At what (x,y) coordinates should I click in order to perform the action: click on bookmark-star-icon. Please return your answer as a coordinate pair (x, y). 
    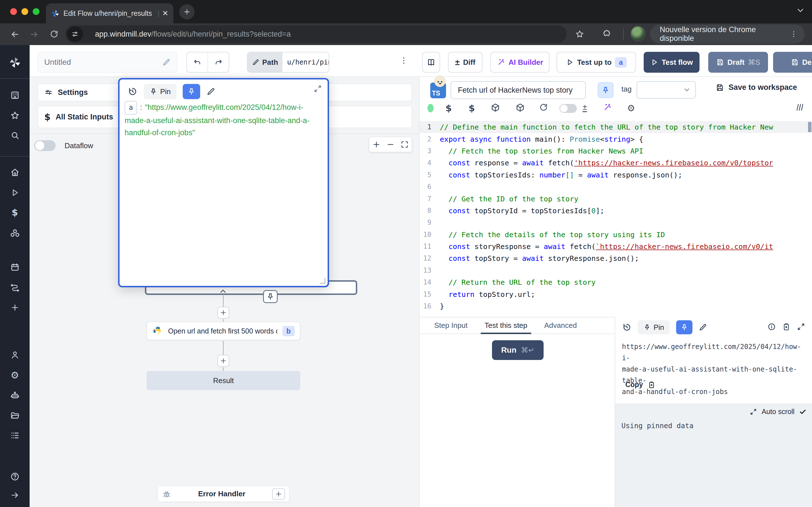
    Looking at the image, I should click on (580, 34).